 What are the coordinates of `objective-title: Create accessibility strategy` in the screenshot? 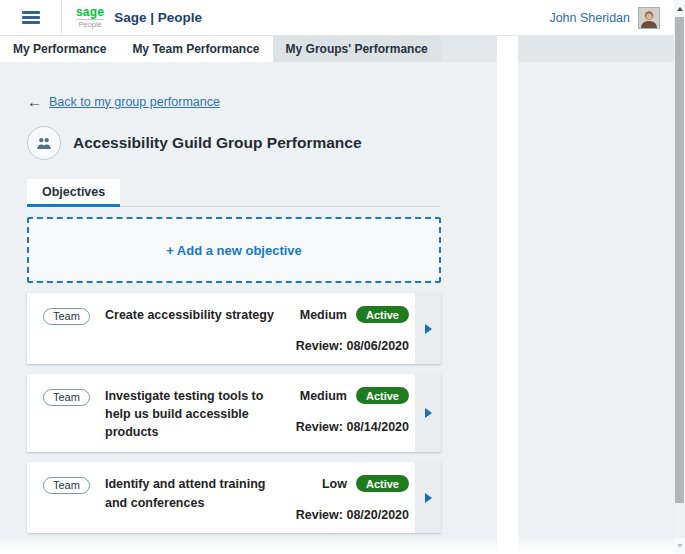 It's located at (195, 330).